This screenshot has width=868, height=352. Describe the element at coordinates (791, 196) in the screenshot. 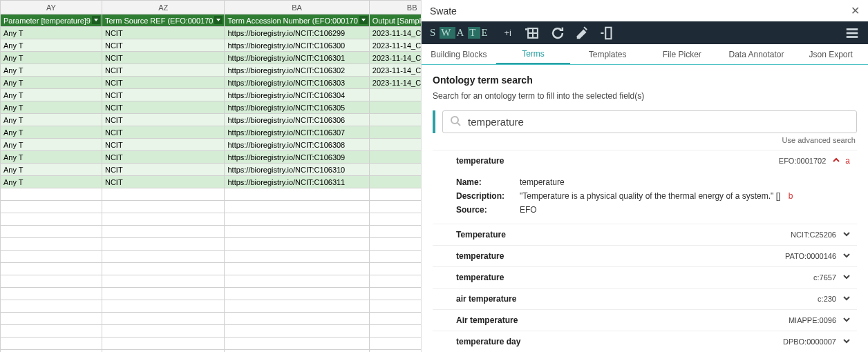

I see `annotation-b: b` at that location.